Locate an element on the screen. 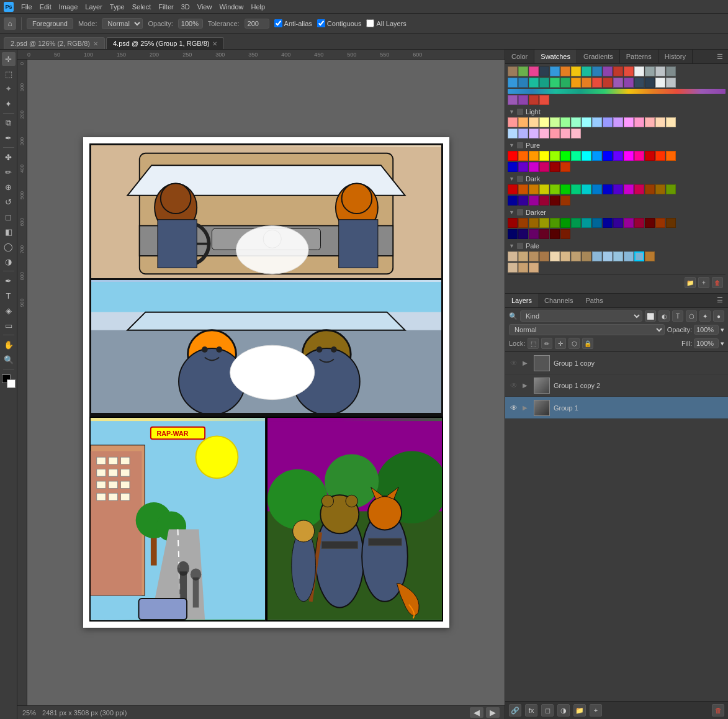 The width and height of the screenshot is (728, 719). tool-brush: ✏ is located at coordinates (9, 172).